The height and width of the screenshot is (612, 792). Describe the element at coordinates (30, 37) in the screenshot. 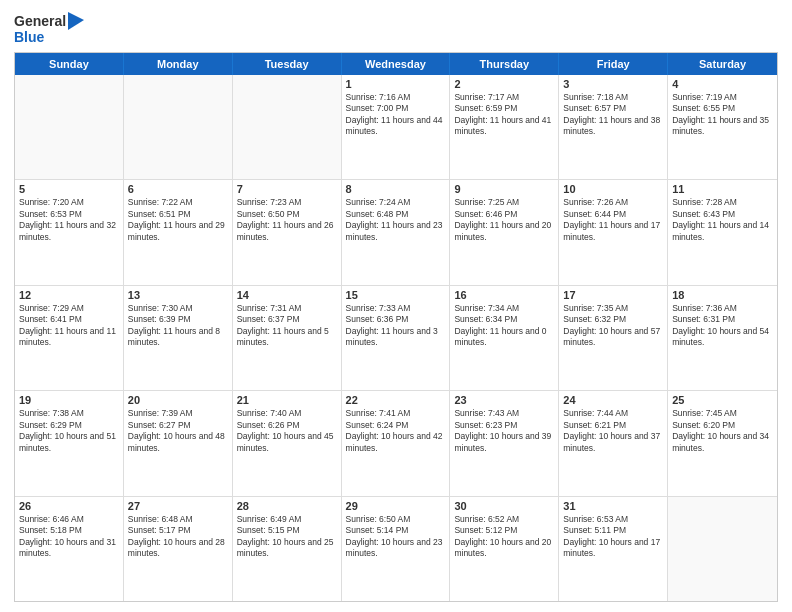

I see `svg-text: Blue` at that location.